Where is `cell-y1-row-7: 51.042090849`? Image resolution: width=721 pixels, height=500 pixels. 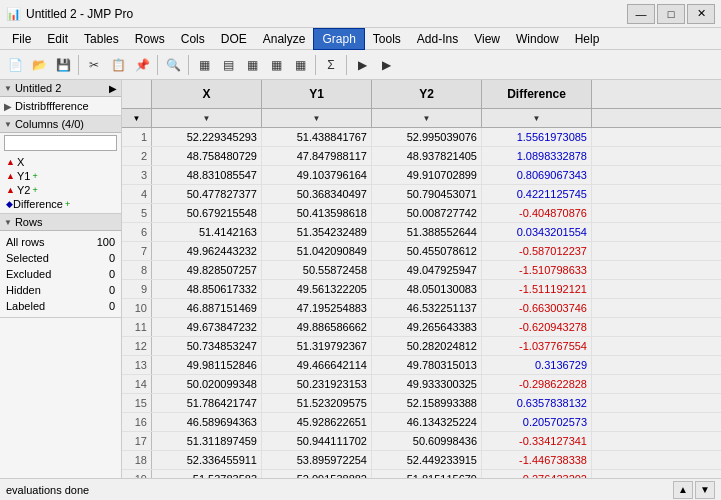
cell-y1-row-7: 51.042090849 is located at coordinates (317, 251).